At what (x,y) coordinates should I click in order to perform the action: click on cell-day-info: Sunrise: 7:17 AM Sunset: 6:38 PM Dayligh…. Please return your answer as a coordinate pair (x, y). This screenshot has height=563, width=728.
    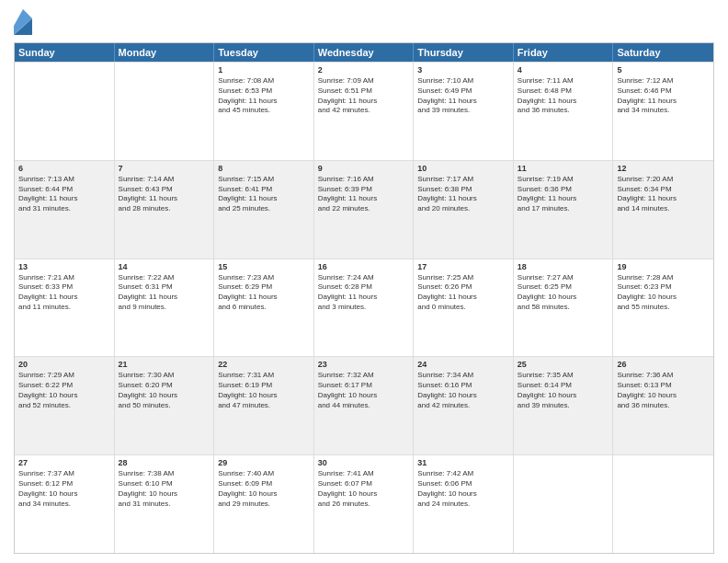
    Looking at the image, I should click on (463, 195).